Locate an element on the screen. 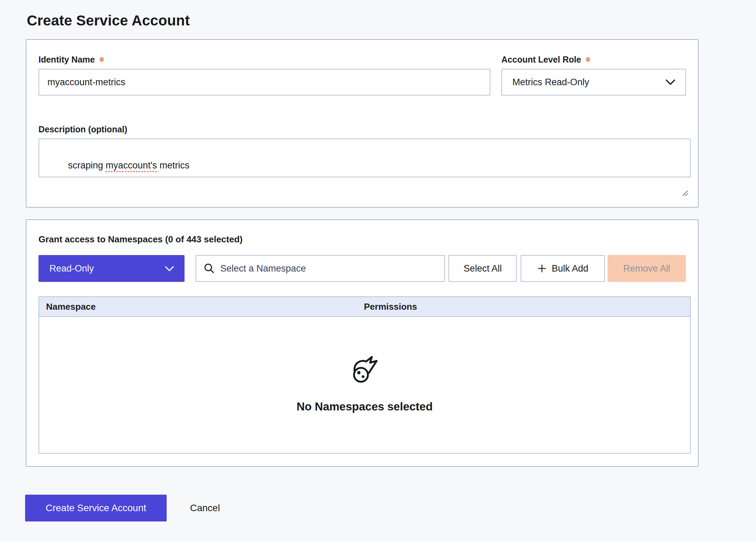  description-text: metrics is located at coordinates (173, 165).